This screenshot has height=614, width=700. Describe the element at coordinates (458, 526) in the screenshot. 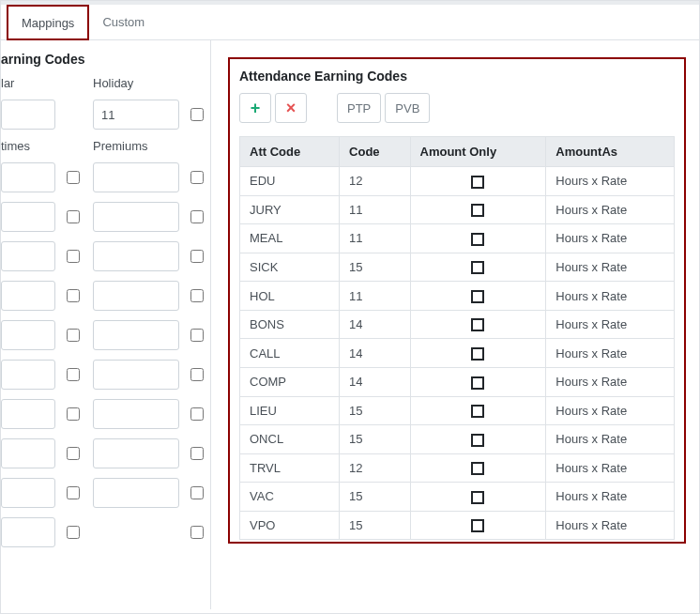

I see `table-row: VPO15Hours x Rate` at that location.